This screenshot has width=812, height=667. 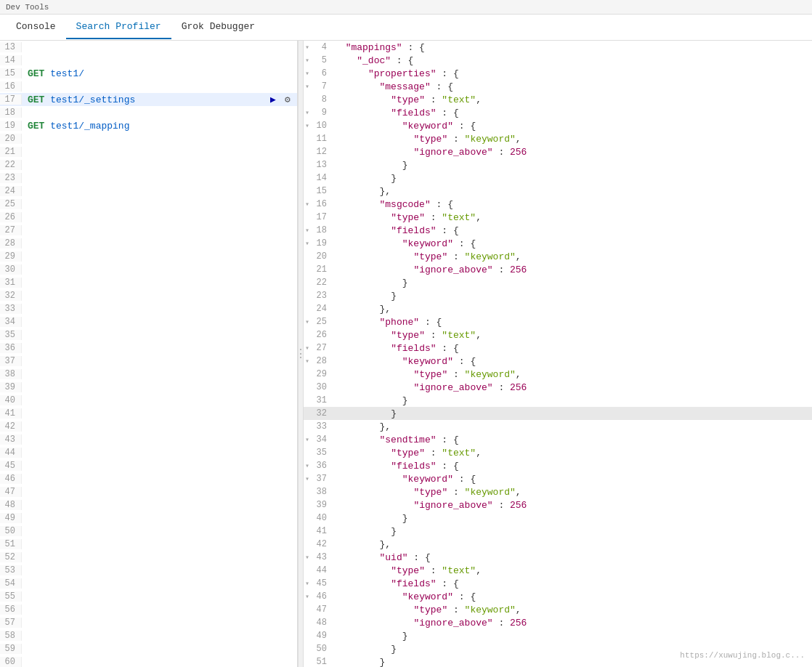 What do you see at coordinates (317, 191) in the screenshot?
I see `output-line-number: 15` at bounding box center [317, 191].